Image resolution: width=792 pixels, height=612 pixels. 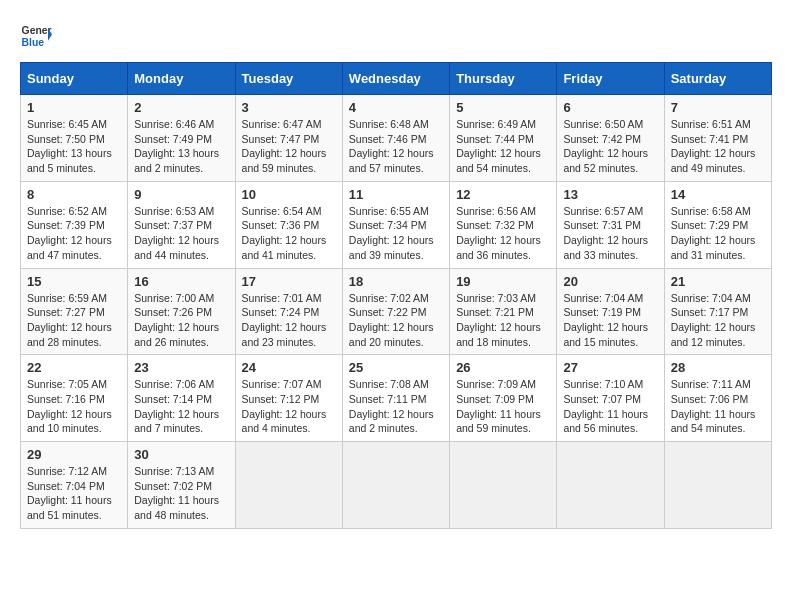 What do you see at coordinates (74, 320) in the screenshot?
I see `day-info: Sunrise: 6:59 AM Sunset: 7:27 PM Dayligh…` at bounding box center [74, 320].